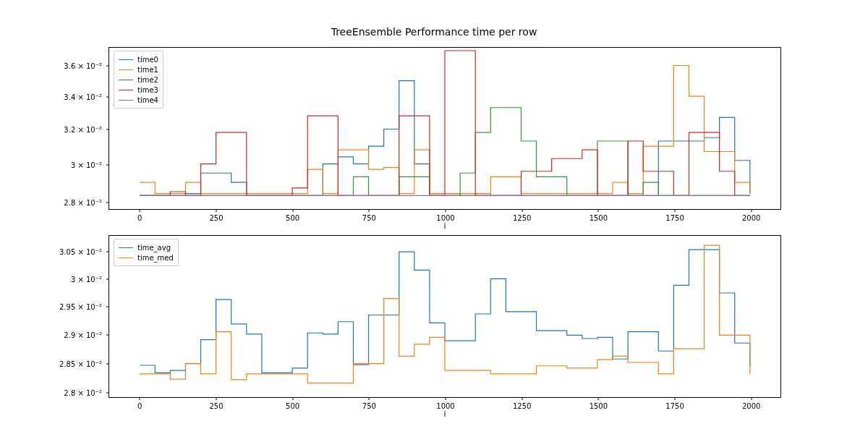 Image resolution: width=868 pixels, height=434 pixels. Describe the element at coordinates (139, 80) in the screenshot. I see `legend-top: time0time1time2time3time4` at that location.